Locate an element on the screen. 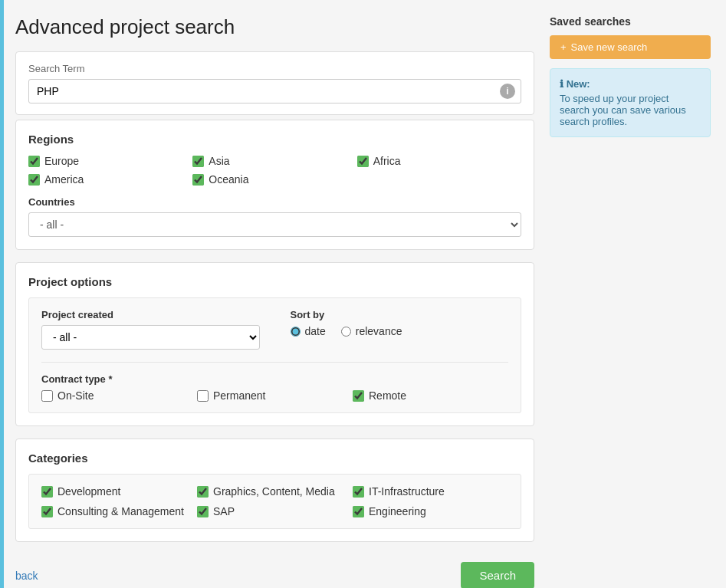 The height and width of the screenshot is (588, 726). region-america: America is located at coordinates (110, 179).